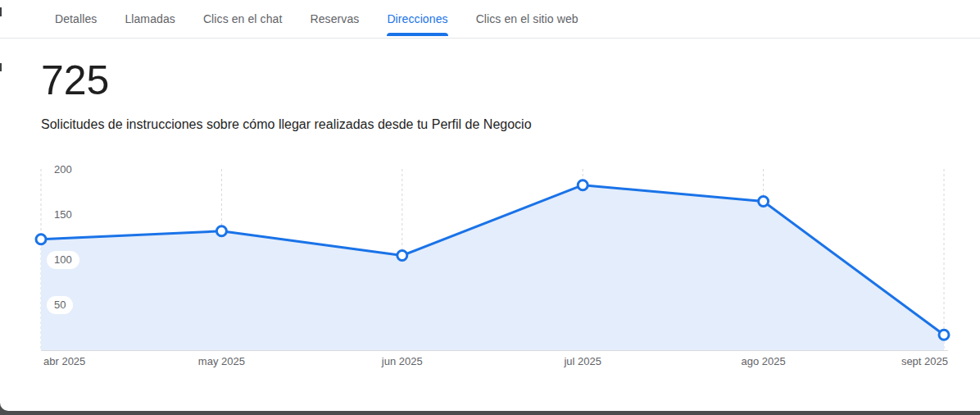 This screenshot has width=980, height=415. What do you see at coordinates (221, 231) in the screenshot?
I see `chart-point-may-2025` at bounding box center [221, 231].